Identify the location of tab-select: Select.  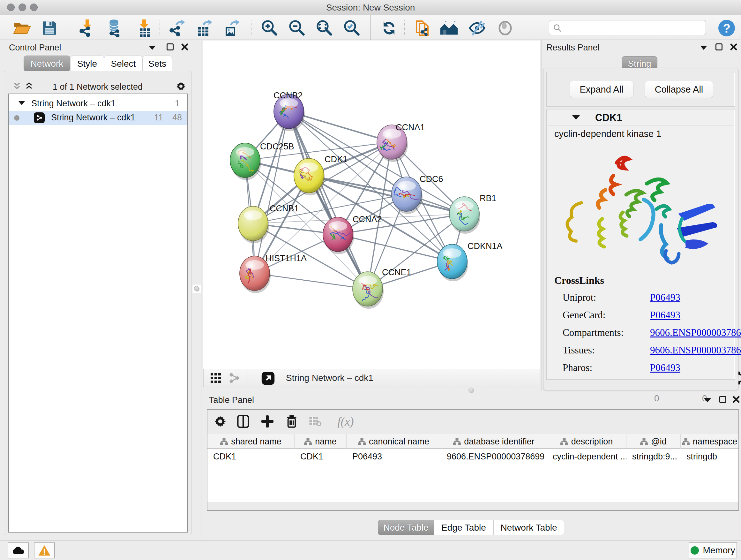
(123, 64).